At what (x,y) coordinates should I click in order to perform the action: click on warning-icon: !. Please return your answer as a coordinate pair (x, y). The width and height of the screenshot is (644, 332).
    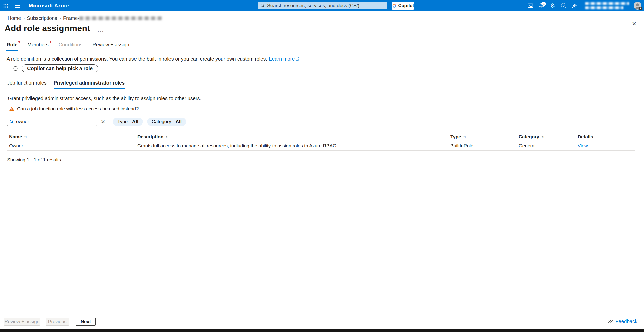
    Looking at the image, I should click on (12, 109).